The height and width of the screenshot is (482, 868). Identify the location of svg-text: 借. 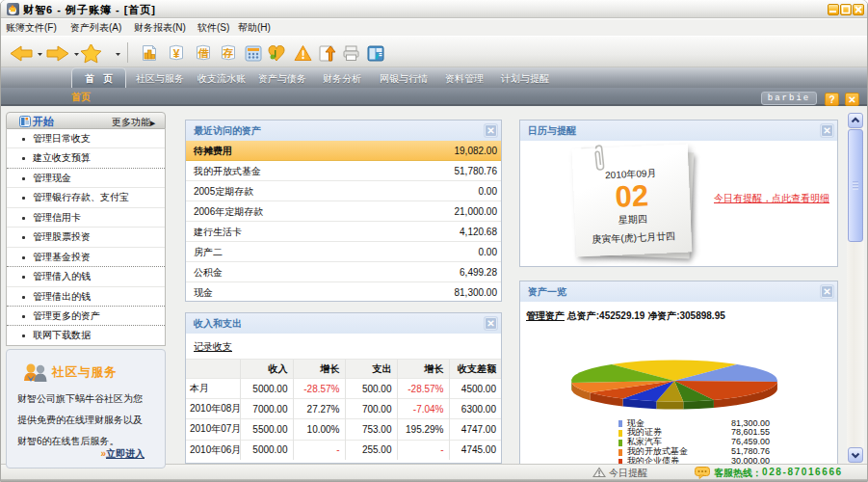
(204, 53).